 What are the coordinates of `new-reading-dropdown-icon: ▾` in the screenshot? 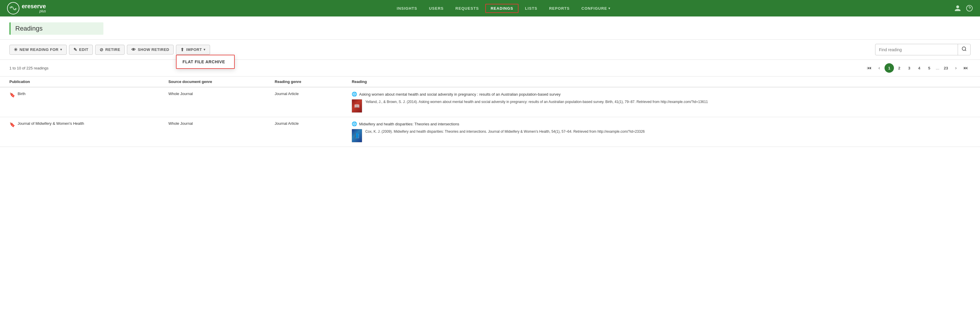 It's located at (61, 50).